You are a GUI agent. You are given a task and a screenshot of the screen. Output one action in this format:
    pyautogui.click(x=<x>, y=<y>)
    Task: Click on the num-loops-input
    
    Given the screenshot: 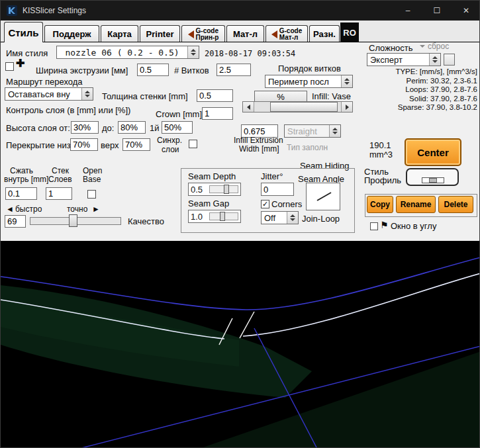 What is the action you would take?
    pyautogui.click(x=234, y=70)
    